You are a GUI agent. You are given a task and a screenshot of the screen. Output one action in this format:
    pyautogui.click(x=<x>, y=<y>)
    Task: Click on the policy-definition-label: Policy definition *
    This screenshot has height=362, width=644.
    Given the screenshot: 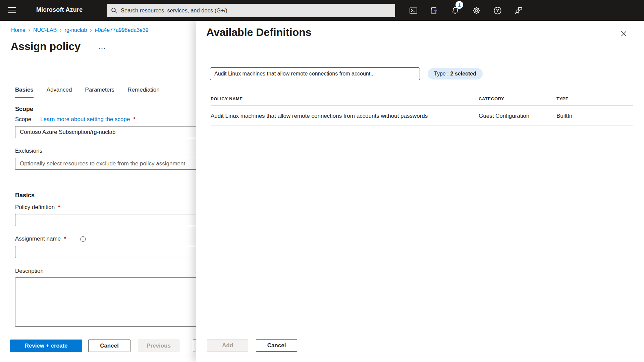 What is the action you would take?
    pyautogui.click(x=38, y=207)
    